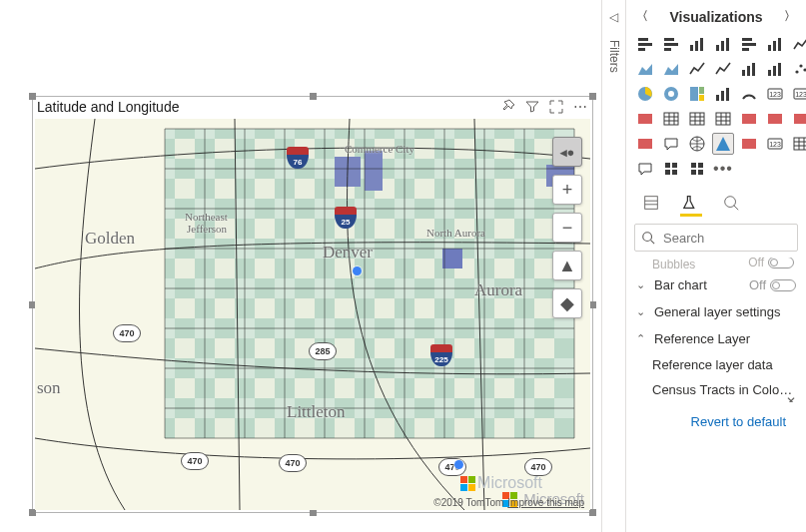 The height and width of the screenshot is (532, 806). I want to click on filters-label: Filters, so click(614, 56).